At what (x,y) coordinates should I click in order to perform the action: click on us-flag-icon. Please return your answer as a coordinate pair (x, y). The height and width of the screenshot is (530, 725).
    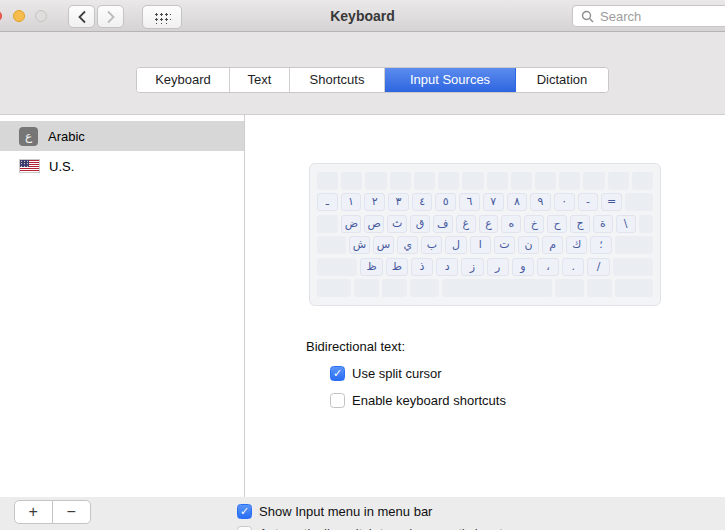
    Looking at the image, I should click on (30, 166).